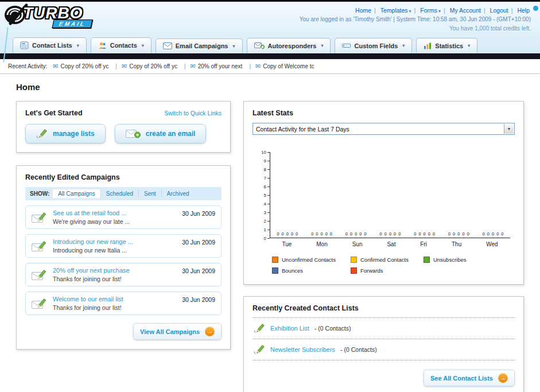 This screenshot has height=392, width=540. What do you see at coordinates (170, 332) in the screenshot?
I see `button-label: View All Campaigns` at bounding box center [170, 332].